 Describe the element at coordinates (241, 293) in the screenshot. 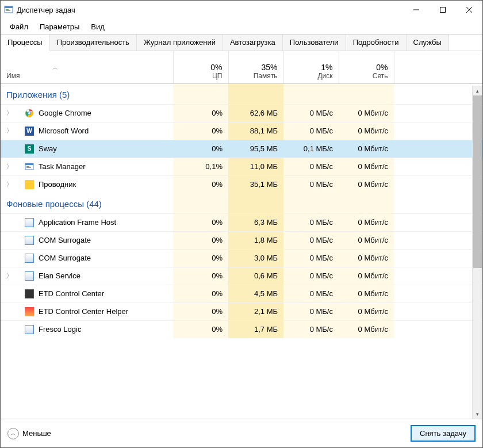

I see `process-row: ETD Control Center0%4,5 МБ0 МБ/с0 Мбит/с` at that location.